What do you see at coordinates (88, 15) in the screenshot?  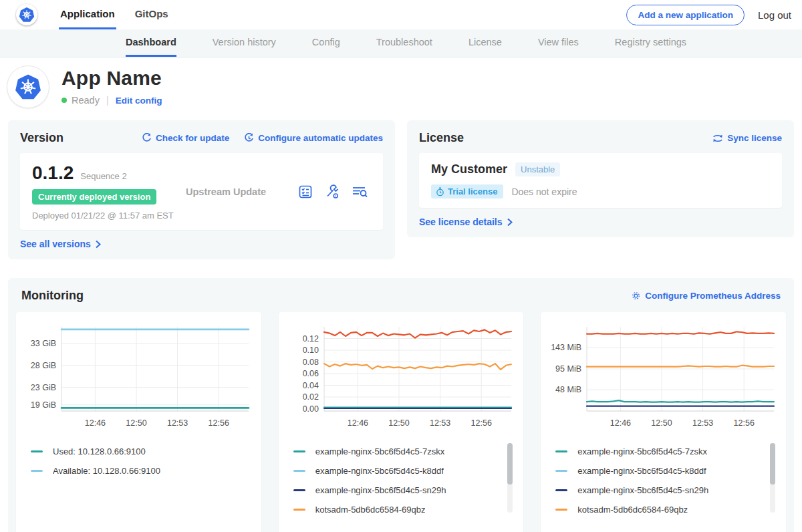 I see `topnav-tab-application: Application` at bounding box center [88, 15].